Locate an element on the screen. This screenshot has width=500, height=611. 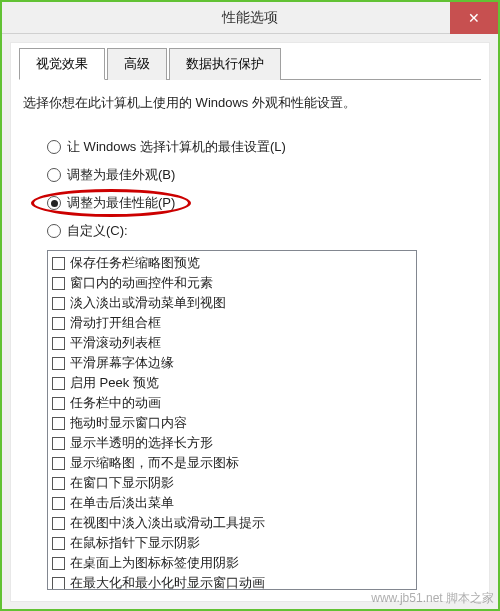
radio-row-3: 自定义(C): is located at coordinates (264, 231).